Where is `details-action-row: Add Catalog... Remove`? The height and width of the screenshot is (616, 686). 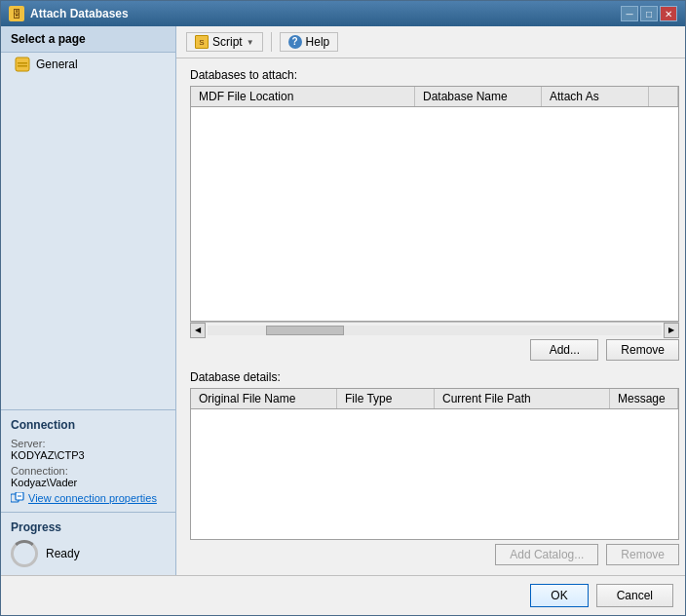
details-action-row: Add Catalog... Remove is located at coordinates (435, 555).